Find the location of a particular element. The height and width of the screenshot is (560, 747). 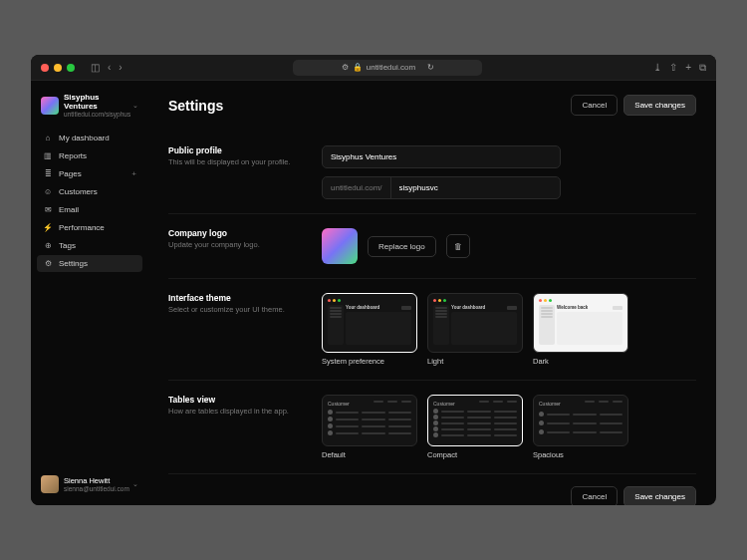

user-email: sienna@untitledui.com is located at coordinates (96, 488).